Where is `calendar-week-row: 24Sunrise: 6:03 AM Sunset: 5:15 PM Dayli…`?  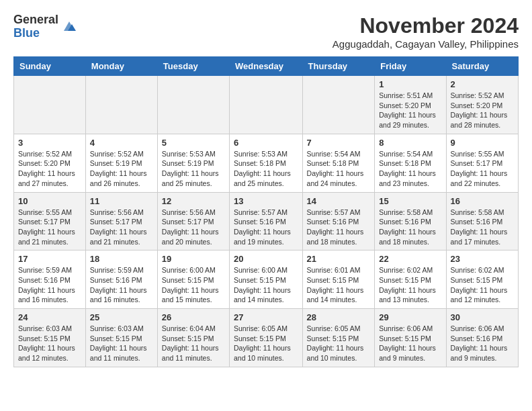
calendar-week-row: 24Sunrise: 6:03 AM Sunset: 5:15 PM Dayli… is located at coordinates (266, 338).